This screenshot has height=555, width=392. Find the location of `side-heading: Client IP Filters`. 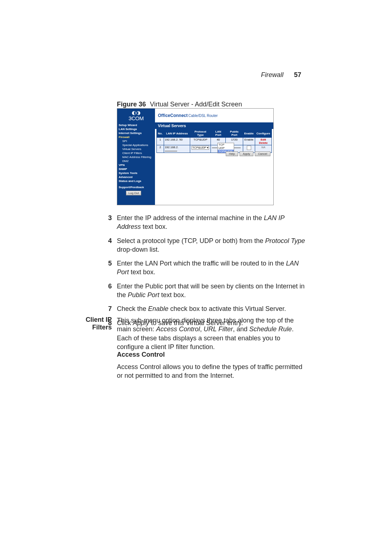

side-heading: Client IP Filters is located at coordinates (90, 324).